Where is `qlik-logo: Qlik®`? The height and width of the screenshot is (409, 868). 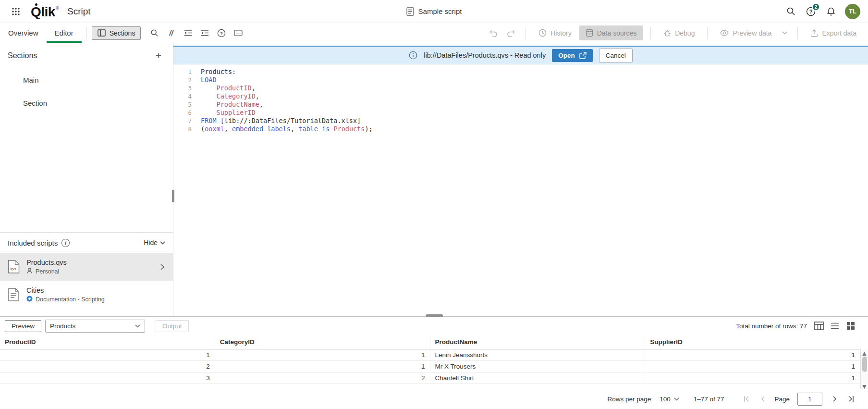
qlik-logo: Qlik® is located at coordinates (45, 12).